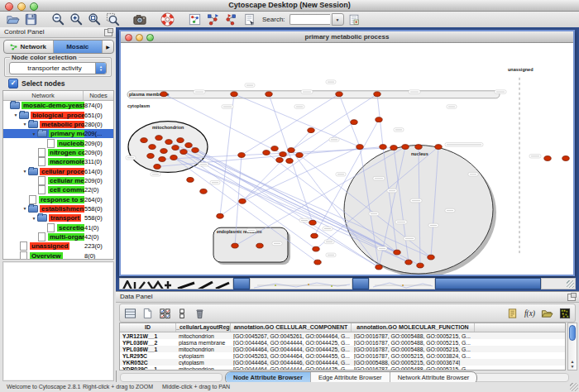 The image size is (579, 392). What do you see at coordinates (529, 313) in the screenshot?
I see `formula-builder-button: f(x)` at bounding box center [529, 313].